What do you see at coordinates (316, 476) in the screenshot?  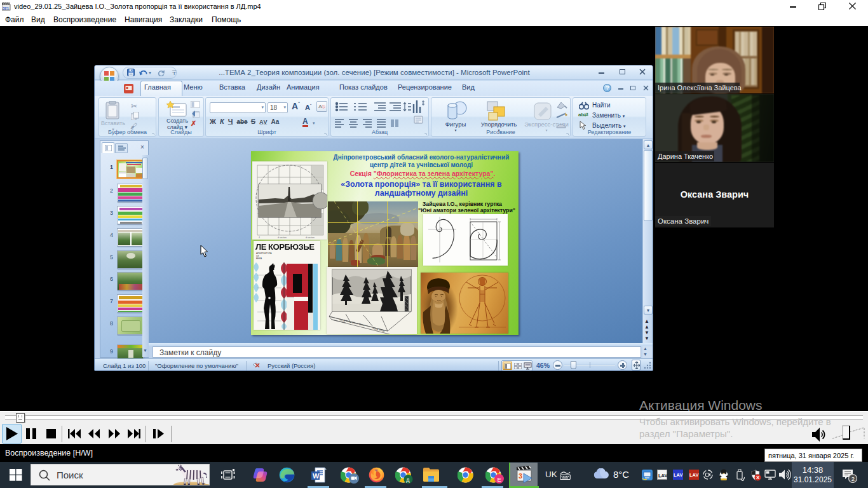 I see `svg-text: W` at bounding box center [316, 476].